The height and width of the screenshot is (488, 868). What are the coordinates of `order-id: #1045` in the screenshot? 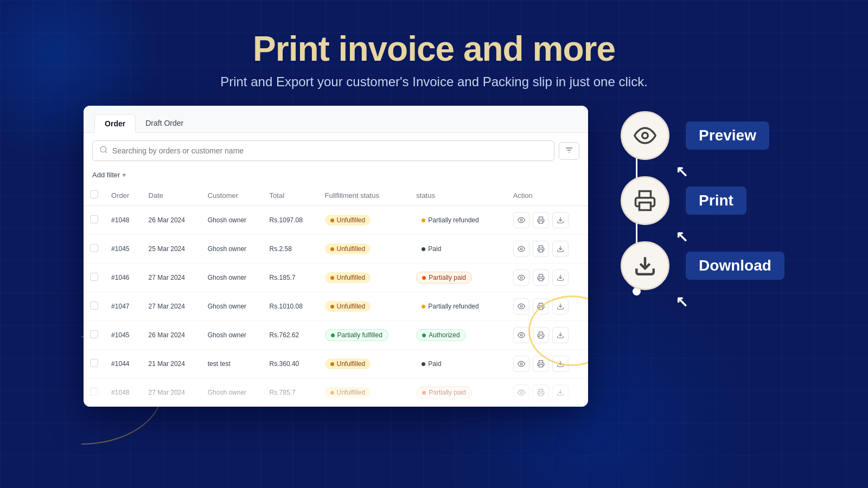 It's located at (123, 249).